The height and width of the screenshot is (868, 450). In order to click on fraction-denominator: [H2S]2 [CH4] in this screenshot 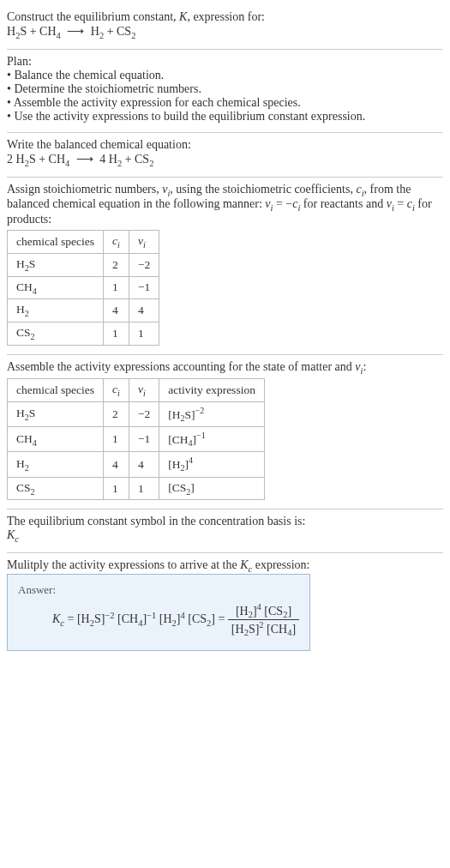, I will do `click(264, 629)`.